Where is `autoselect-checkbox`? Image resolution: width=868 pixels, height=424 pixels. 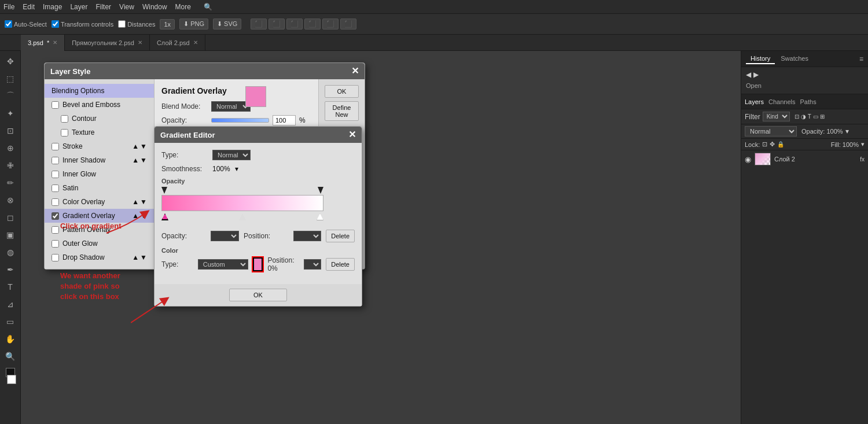 autoselect-checkbox is located at coordinates (8, 24).